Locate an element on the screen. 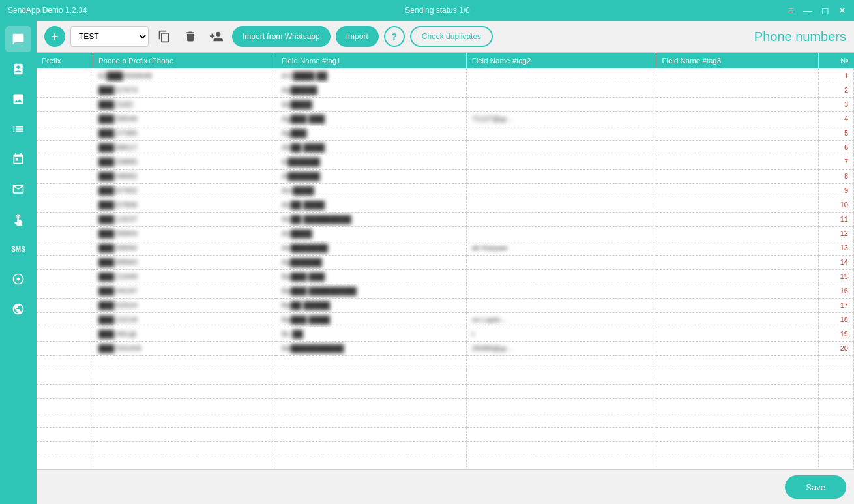 The image size is (854, 504). cell-num: 8 is located at coordinates (836, 176).